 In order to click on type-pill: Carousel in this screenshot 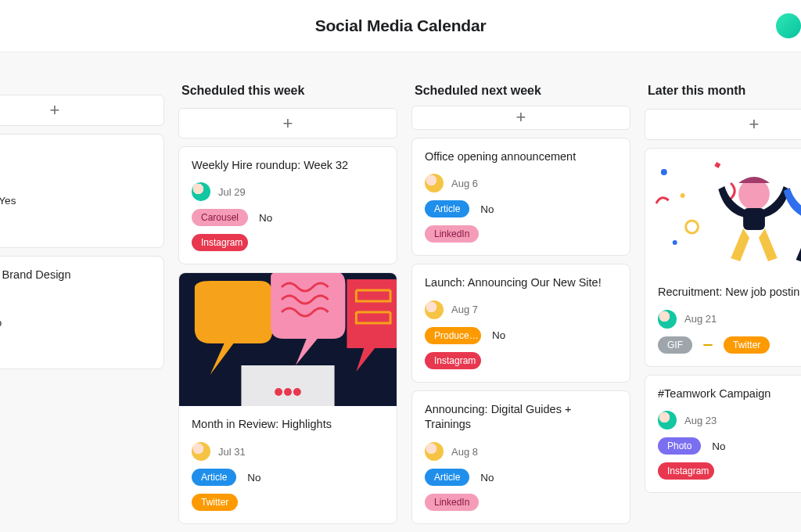, I will do `click(220, 217)`.